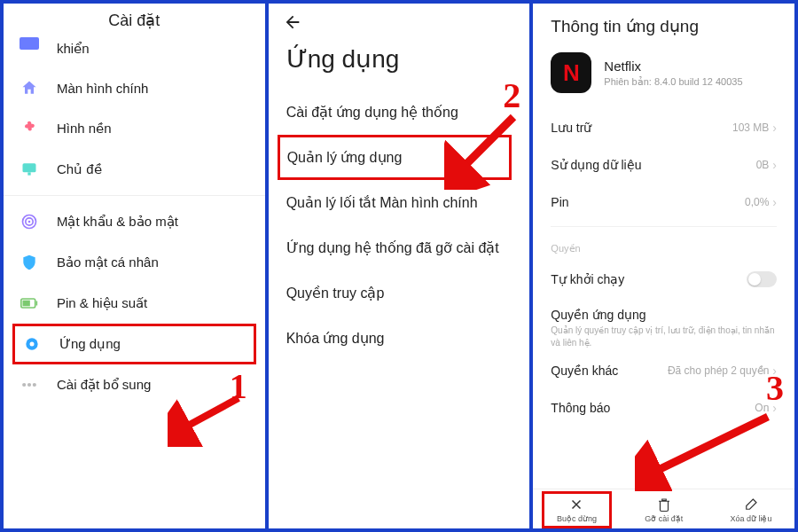 Image resolution: width=798 pixels, height=532 pixels. What do you see at coordinates (29, 129) in the screenshot?
I see `flower-icon` at bounding box center [29, 129].